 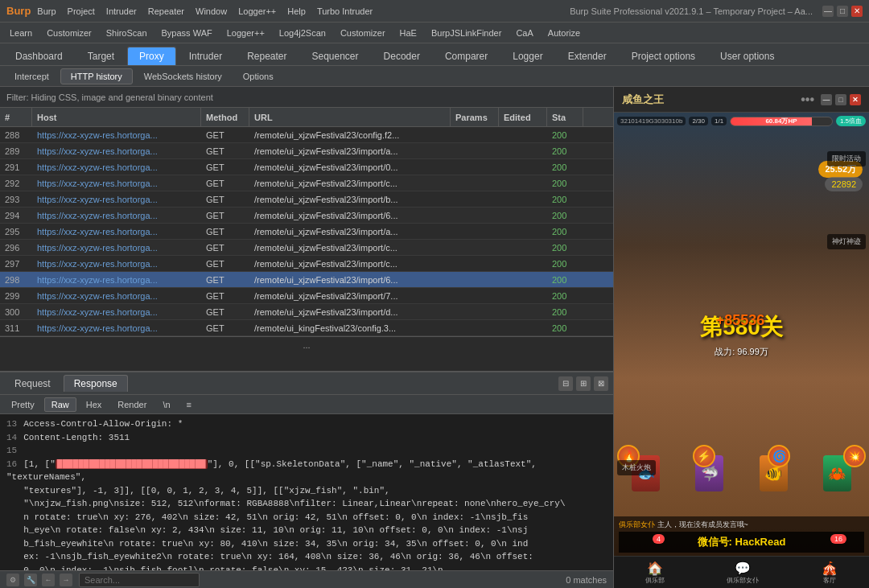 What do you see at coordinates (94, 405) in the screenshot?
I see `format-hex: Hex` at bounding box center [94, 405].